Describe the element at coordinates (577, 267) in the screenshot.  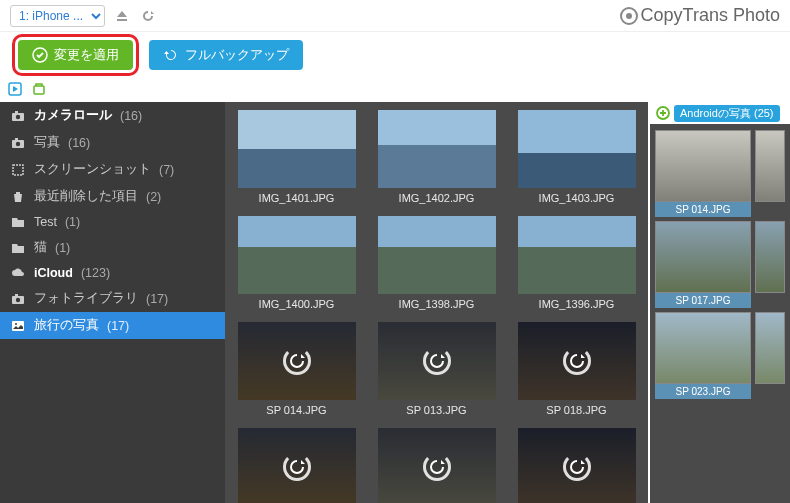
I see `photo-cell: IMG_1396.JPG` at that location.